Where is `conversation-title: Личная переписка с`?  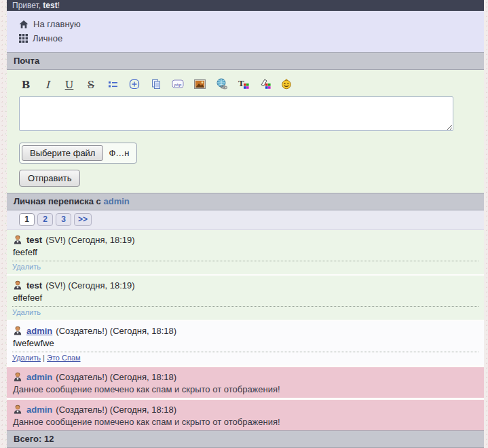
conversation-title: Личная переписка с is located at coordinates (58, 201).